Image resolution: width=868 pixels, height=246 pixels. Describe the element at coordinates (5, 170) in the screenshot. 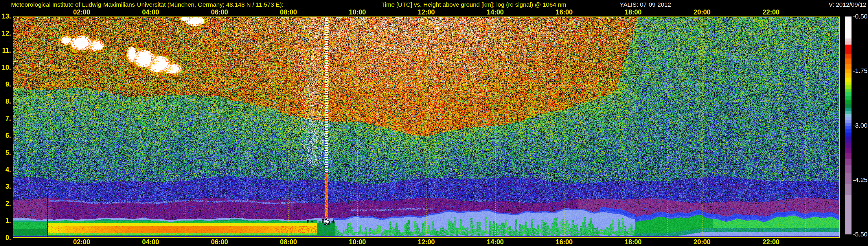

I see `y-tick-label: 4.` at that location.